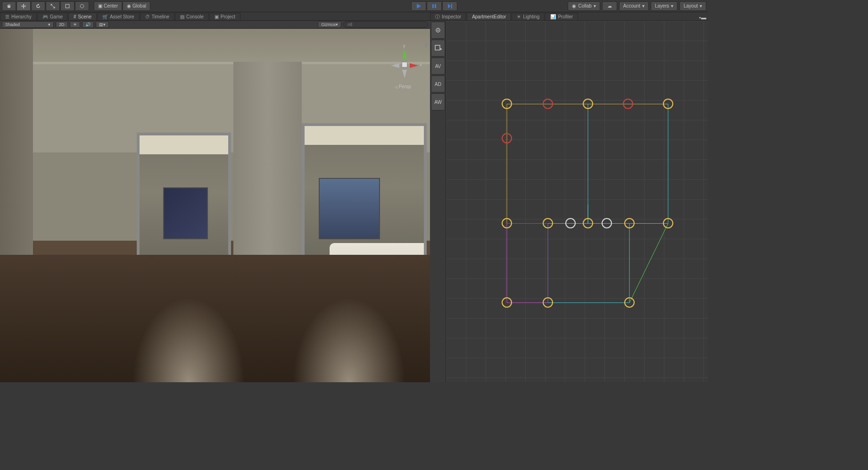 The height and width of the screenshot is (470, 868). Describe the element at coordinates (108, 6) in the screenshot. I see `pivot-center-button: ▣Center` at that location.